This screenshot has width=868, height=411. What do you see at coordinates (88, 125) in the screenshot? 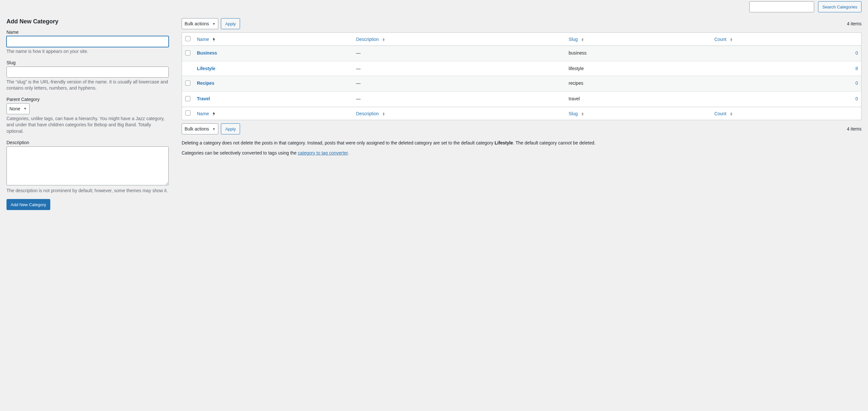
I see `parent-help: Categories, unlike tags, can have a hier…` at bounding box center [88, 125].